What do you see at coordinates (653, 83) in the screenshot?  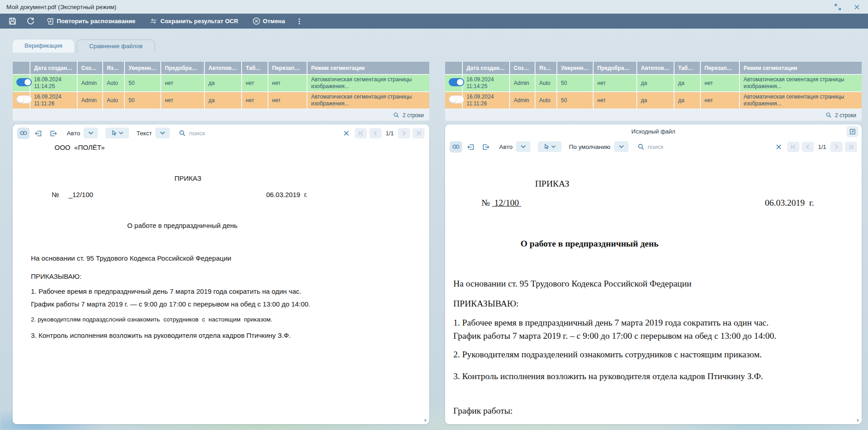 I see `table-row: 16.09.2024 11:14:25 Admin Auto 50 нет да…` at bounding box center [653, 83].